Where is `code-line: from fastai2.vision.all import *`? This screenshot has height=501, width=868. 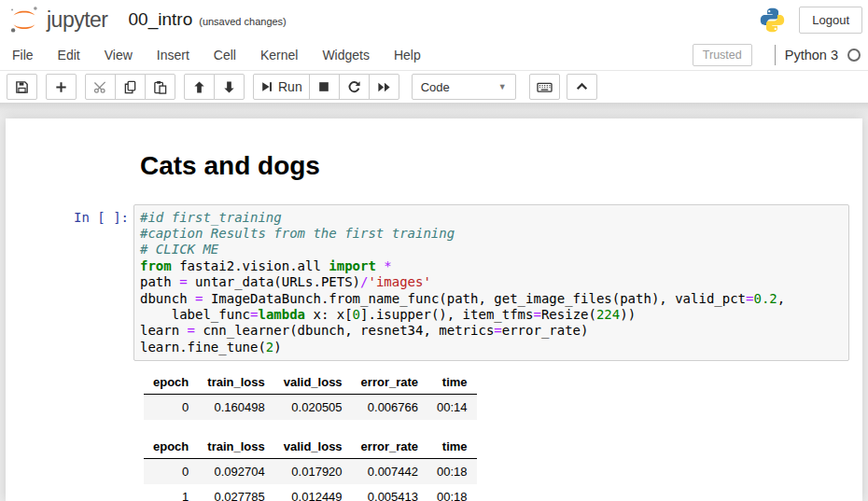
code-line: from fastai2.vision.all import * is located at coordinates (491, 267).